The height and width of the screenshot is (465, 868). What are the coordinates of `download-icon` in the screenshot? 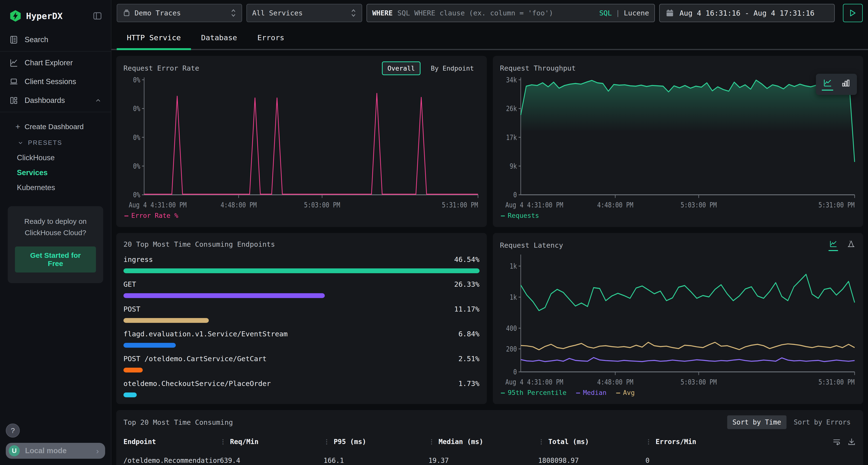 It's located at (851, 442).